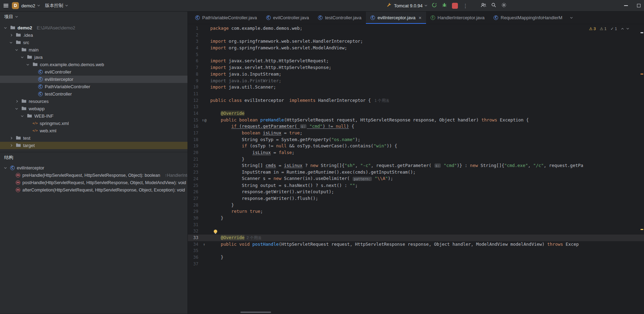  What do you see at coordinates (416, 55) in the screenshot?
I see `code-line: 5` at bounding box center [416, 55].